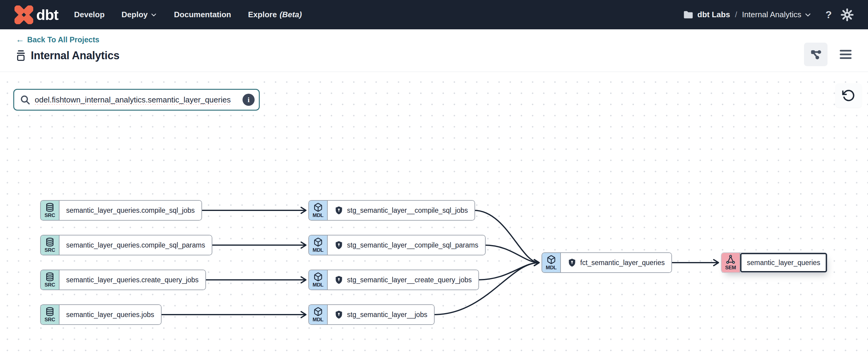 This screenshot has height=353, width=868. Describe the element at coordinates (63, 40) in the screenshot. I see `back-to-projects-label: Back To All Projects` at that location.